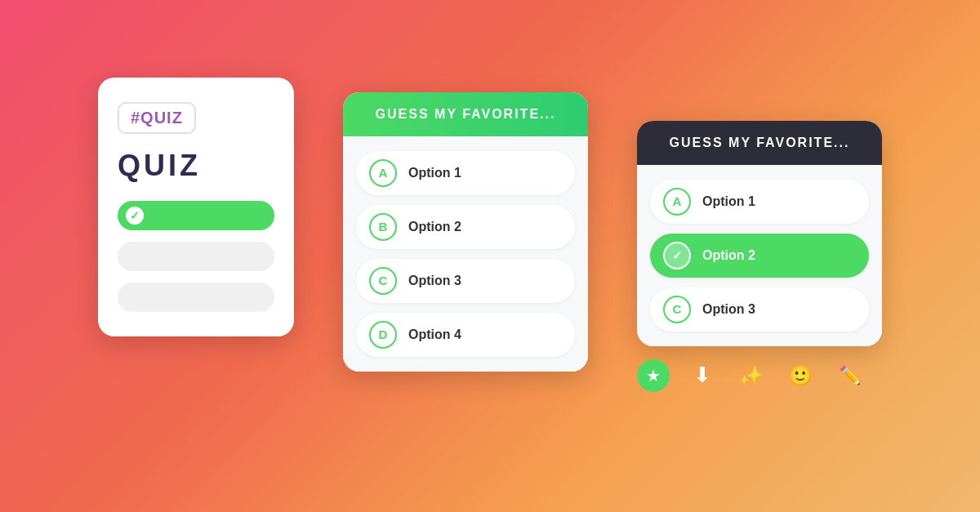 The height and width of the screenshot is (512, 980). I want to click on card3-header: GUESS MY FAVORITE..., so click(760, 143).